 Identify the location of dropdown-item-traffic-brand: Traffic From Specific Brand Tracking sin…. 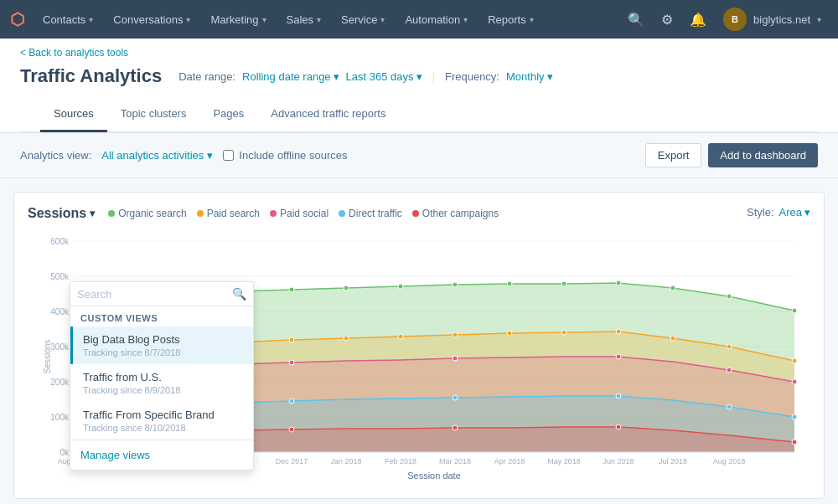
(162, 420).